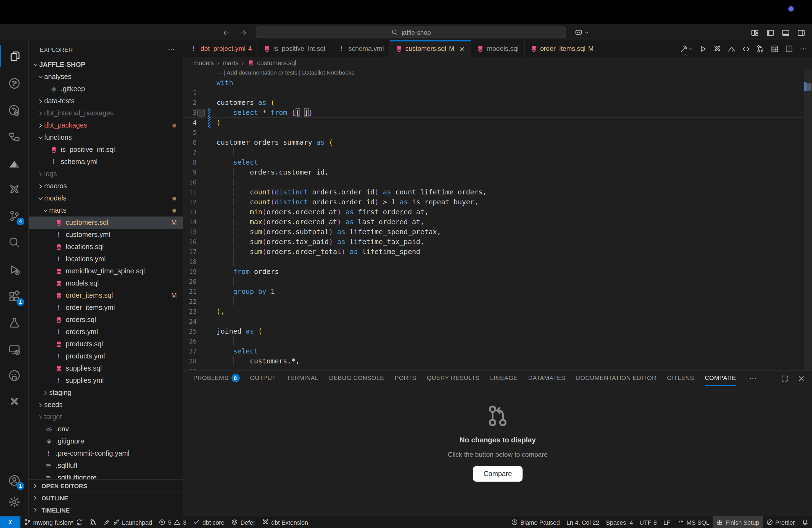 This screenshot has width=812, height=528. I want to click on status-finish-setup: Finish Setup, so click(738, 522).